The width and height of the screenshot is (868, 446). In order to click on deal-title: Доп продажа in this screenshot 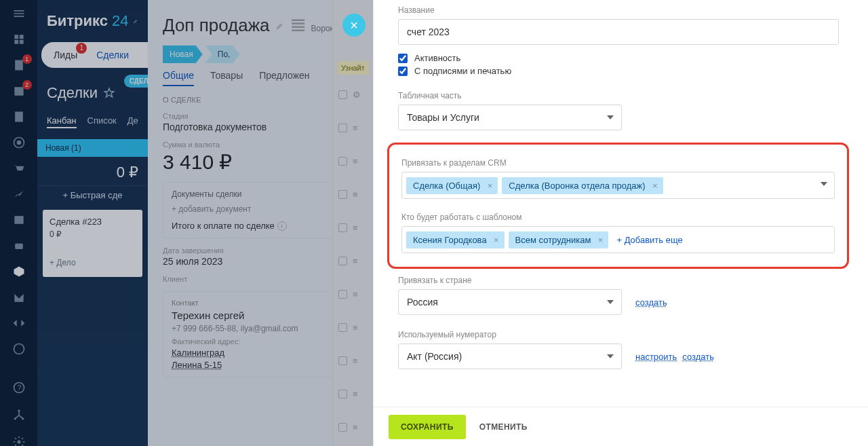, I will do `click(216, 26)`.